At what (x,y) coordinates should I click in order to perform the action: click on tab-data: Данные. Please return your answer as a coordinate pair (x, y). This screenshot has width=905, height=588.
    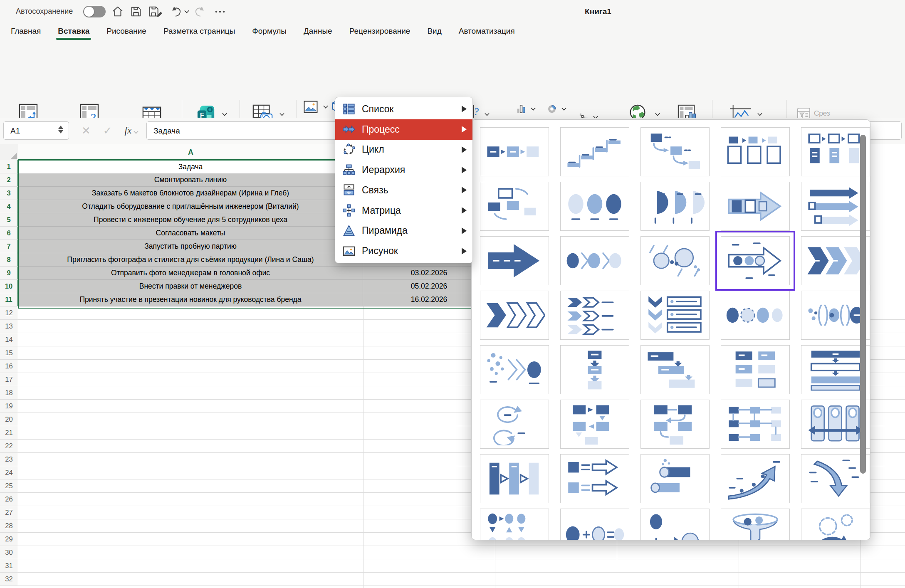
    Looking at the image, I should click on (318, 34).